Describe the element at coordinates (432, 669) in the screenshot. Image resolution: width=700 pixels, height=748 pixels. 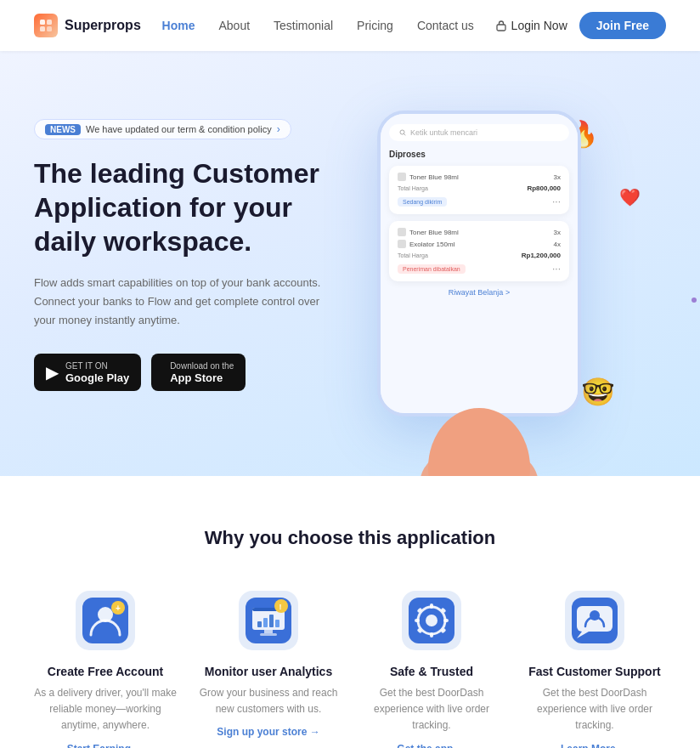
I see `feature-safe: Safe & Trusted Get the best DoorDash exp…` at that location.